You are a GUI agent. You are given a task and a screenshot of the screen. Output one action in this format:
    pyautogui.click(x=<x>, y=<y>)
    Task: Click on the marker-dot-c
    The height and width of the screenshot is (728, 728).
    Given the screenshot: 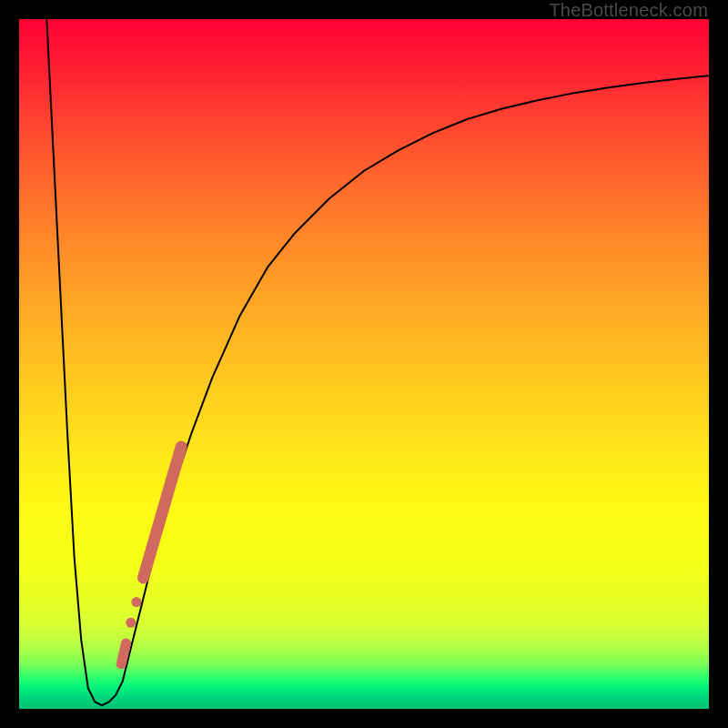 What is the action you would take?
    pyautogui.click(x=136, y=602)
    